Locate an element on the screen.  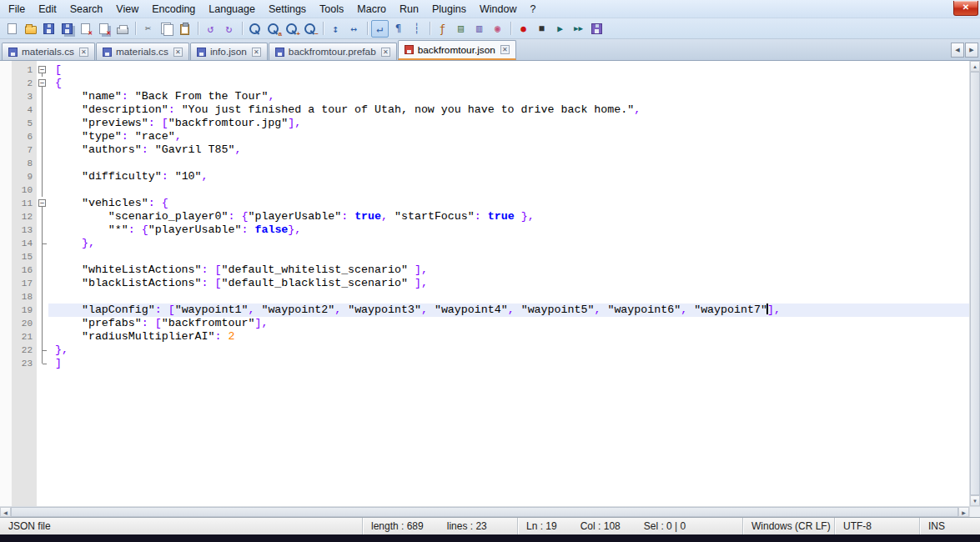
code-text: "authors": "Gavril T85", is located at coordinates (509, 150).